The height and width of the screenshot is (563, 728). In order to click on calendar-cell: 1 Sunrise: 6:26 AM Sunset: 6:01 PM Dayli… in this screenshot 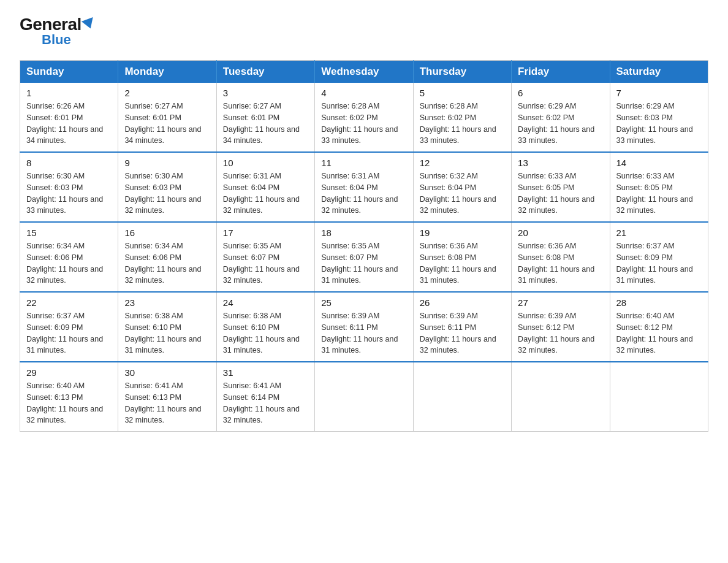, I will do `click(69, 118)`.